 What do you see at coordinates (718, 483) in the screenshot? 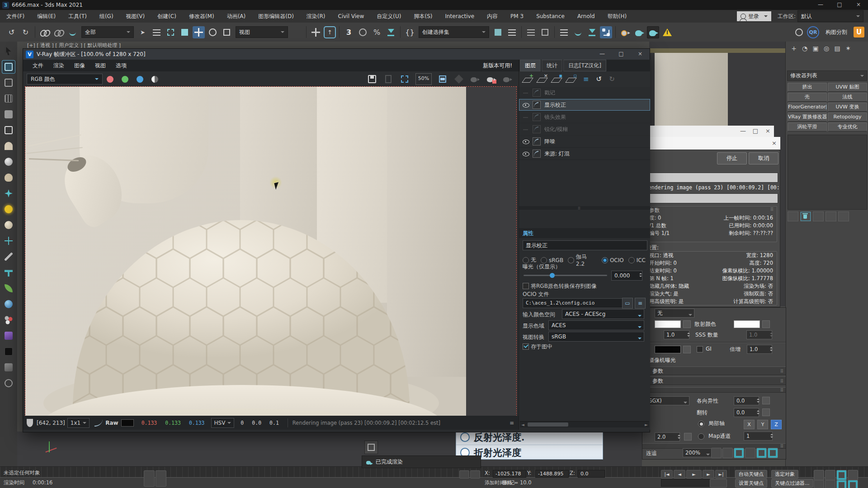
I see `key-mode-toggle` at bounding box center [718, 483].